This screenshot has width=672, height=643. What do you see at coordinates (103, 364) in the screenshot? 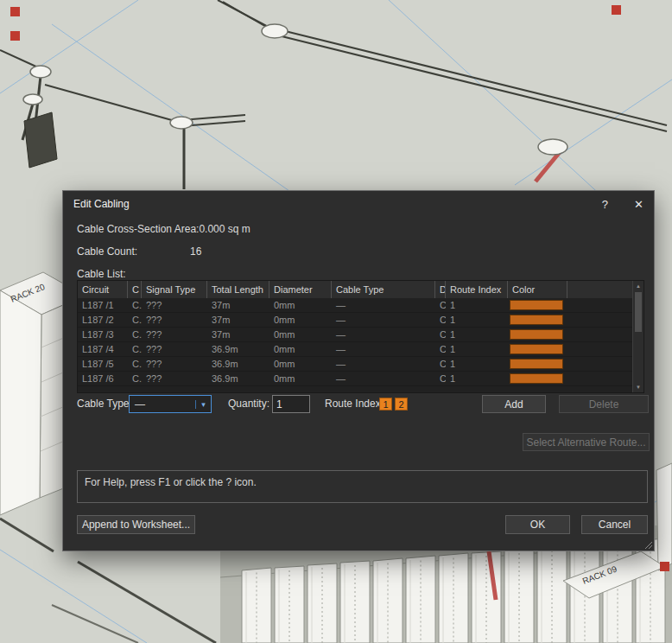
I see `table-cell: L187 /5` at bounding box center [103, 364].